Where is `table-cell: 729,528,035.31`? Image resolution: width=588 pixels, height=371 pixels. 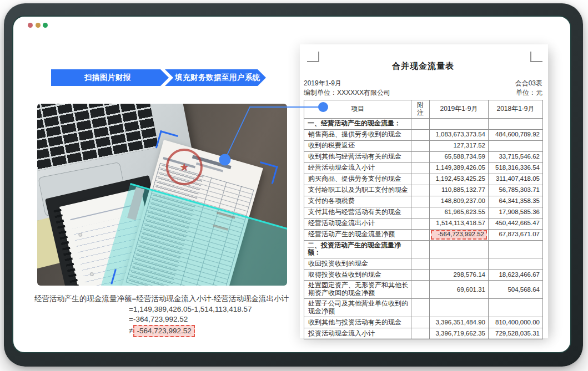
table-cell: 729,528,035.31 is located at coordinates (516, 334).